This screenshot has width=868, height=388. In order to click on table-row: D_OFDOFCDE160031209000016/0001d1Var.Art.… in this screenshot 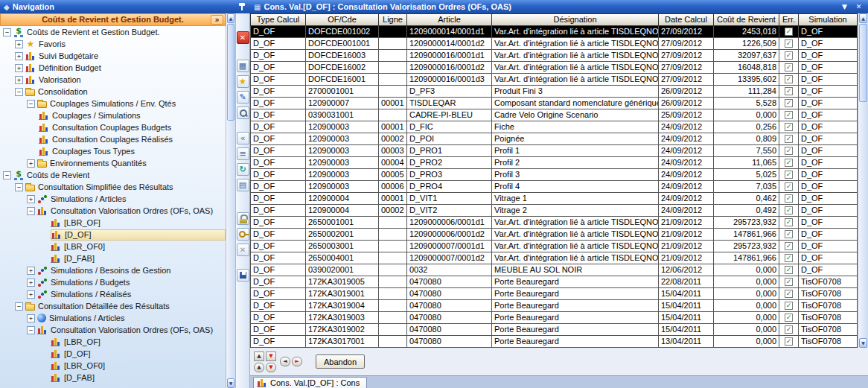, I will do `click(554, 56)`.